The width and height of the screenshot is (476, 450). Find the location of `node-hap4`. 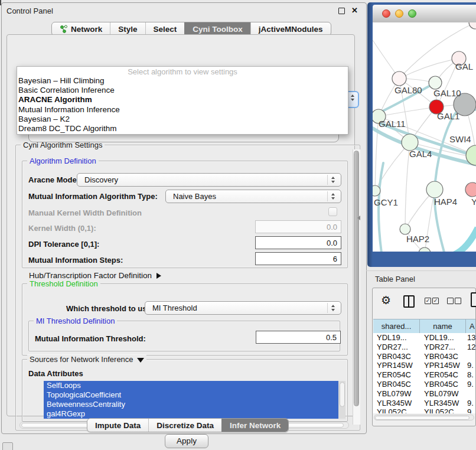

node-hap4 is located at coordinates (435, 190).